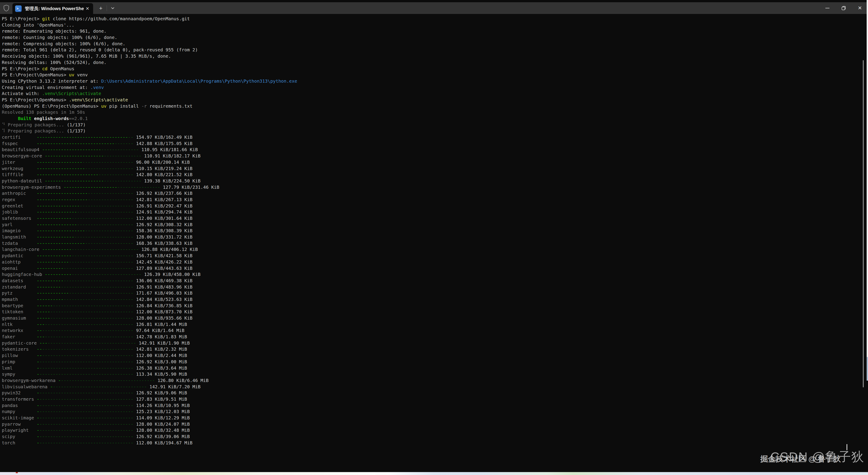  I want to click on package-progress-row: pywin32 --------------------------------…, so click(150, 393).